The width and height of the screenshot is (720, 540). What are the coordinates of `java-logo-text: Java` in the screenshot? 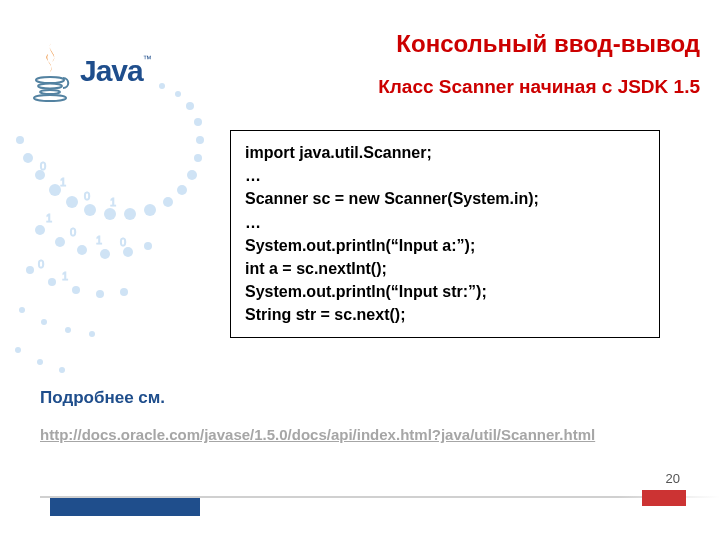 It's located at (112, 70).